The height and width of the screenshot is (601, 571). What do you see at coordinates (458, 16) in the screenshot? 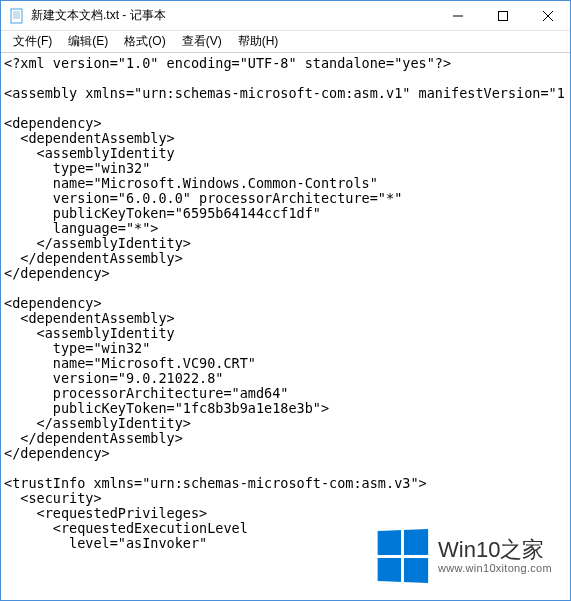
I see `minimize-button` at bounding box center [458, 16].